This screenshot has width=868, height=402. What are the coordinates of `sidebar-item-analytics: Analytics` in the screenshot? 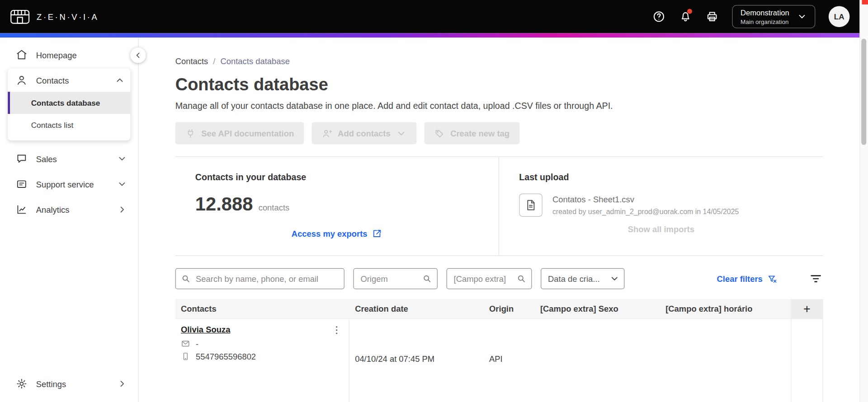 It's located at (69, 210).